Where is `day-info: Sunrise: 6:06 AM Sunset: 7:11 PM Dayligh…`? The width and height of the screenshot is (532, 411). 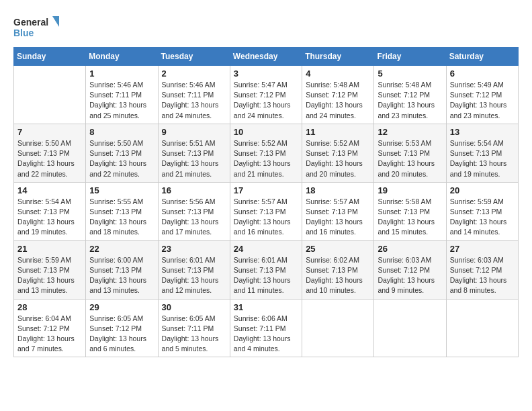 day-info: Sunrise: 6:06 AM Sunset: 7:11 PM Dayligh… is located at coordinates (266, 334).